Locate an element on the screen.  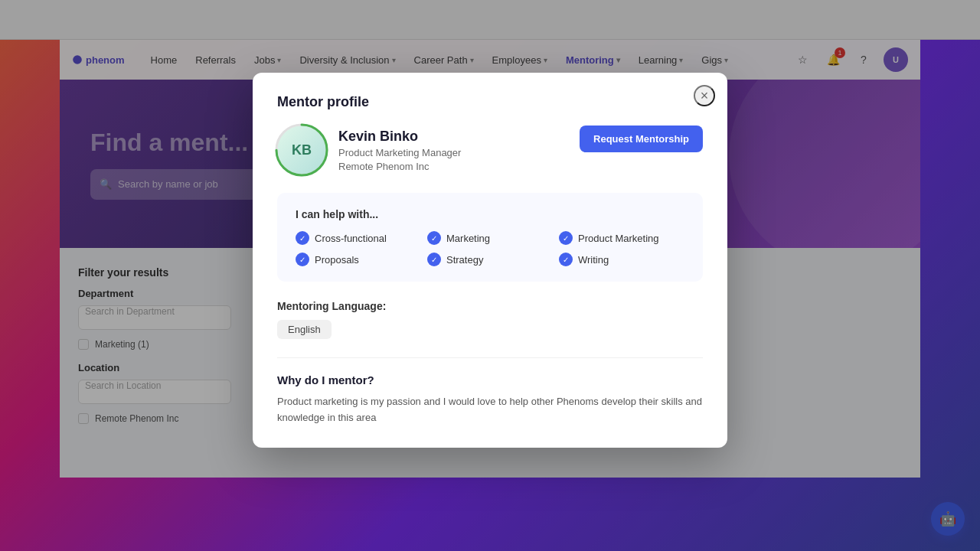
profile-section: KB Kevin Binko Product Marketing Manager… is located at coordinates (490, 150).